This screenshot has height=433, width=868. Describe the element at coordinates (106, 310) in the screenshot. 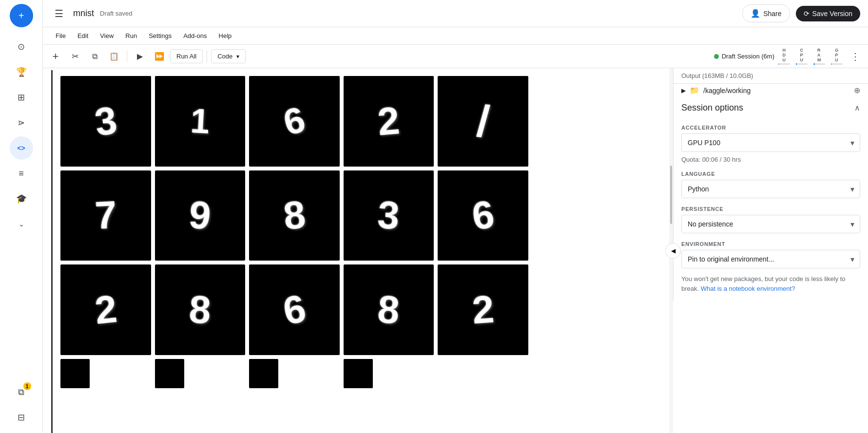

I see `mnist-cell-2-0: 2` at that location.